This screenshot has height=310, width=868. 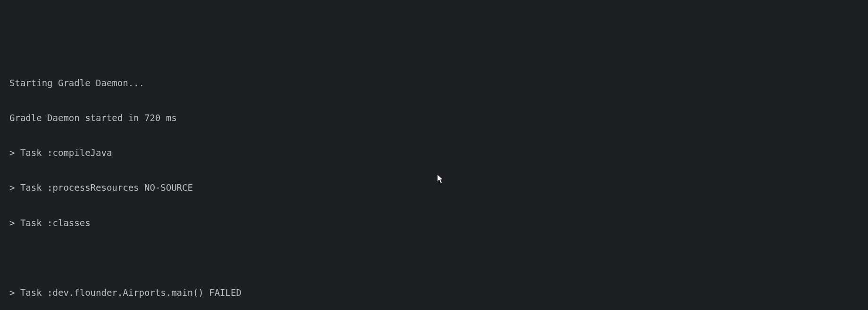 I want to click on output-line: > Task :compileJava, so click(x=439, y=153).